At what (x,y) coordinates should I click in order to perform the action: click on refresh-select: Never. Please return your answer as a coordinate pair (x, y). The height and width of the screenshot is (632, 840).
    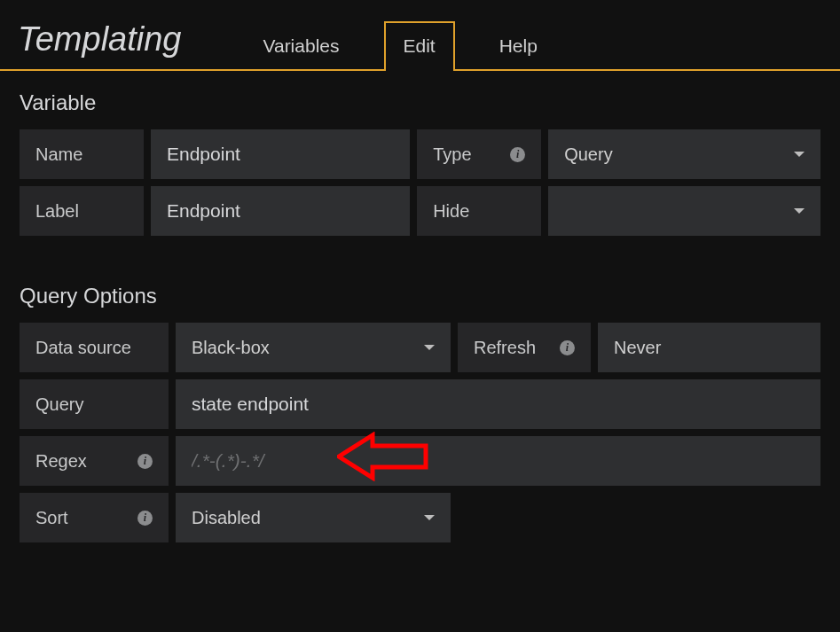
    Looking at the image, I should click on (710, 347).